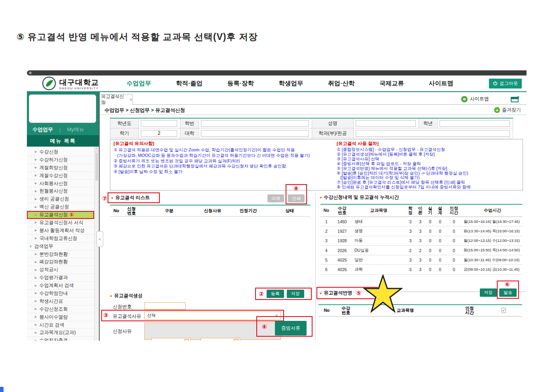 The width and height of the screenshot is (555, 392). I want to click on send-button: 발송, so click(508, 292).